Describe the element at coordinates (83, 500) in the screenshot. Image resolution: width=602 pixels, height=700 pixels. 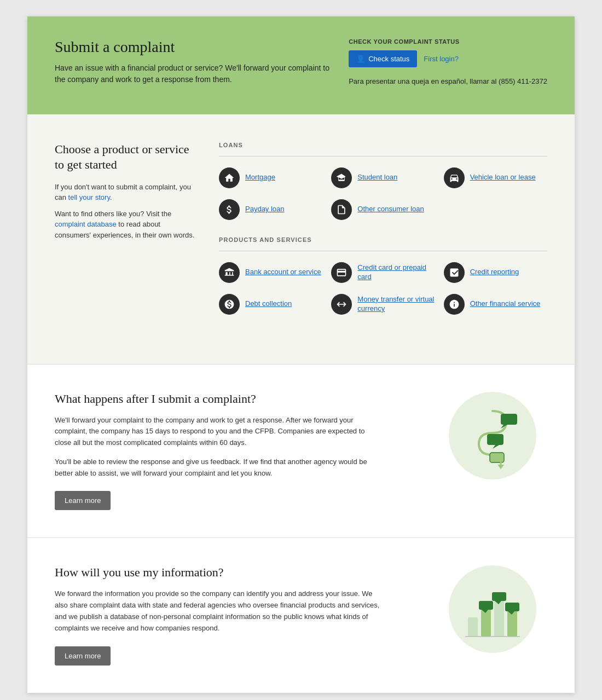
I see `after-submit-learn-more: Learn more` at that location.